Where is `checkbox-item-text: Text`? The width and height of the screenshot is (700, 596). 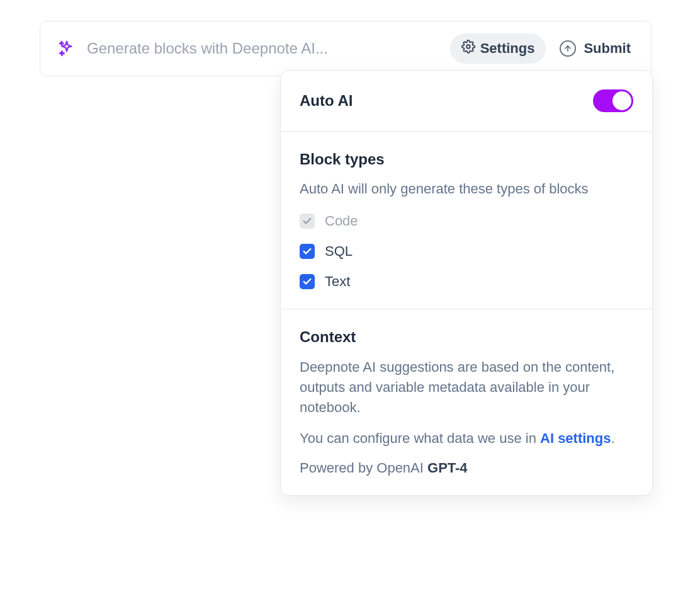
checkbox-item-text: Text is located at coordinates (466, 282).